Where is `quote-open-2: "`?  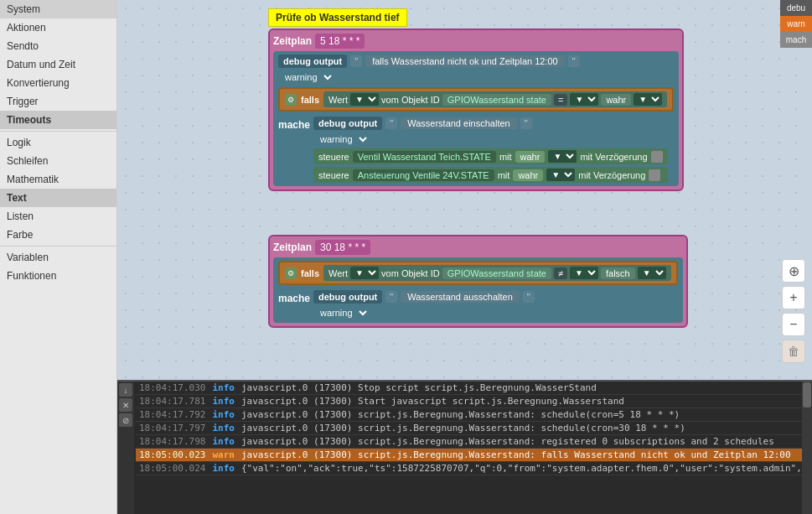
quote-open-2: " is located at coordinates (391, 123).